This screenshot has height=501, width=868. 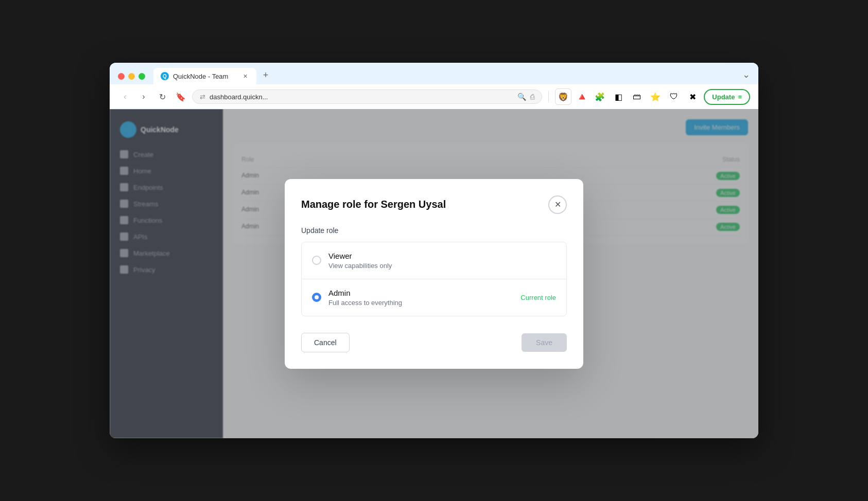 I want to click on hamburger-icon: ≡, so click(x=740, y=97).